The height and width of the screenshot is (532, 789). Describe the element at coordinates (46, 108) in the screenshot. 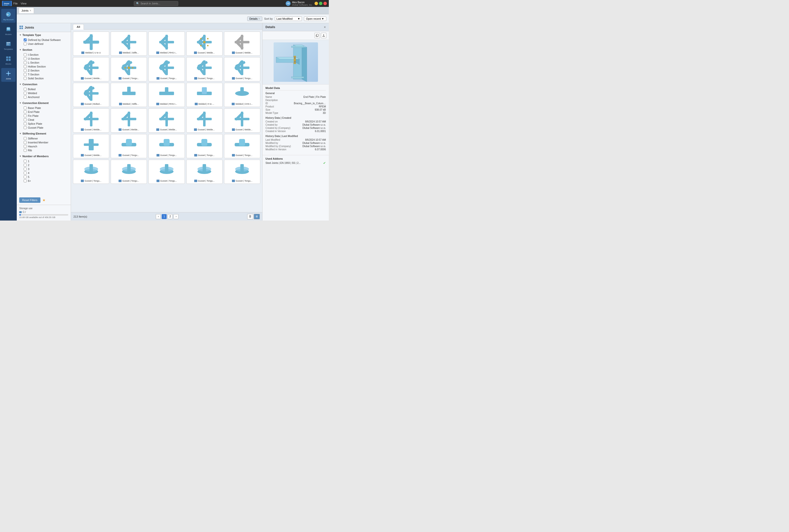

I see `filter-item-base-plate: Base Plate` at that location.